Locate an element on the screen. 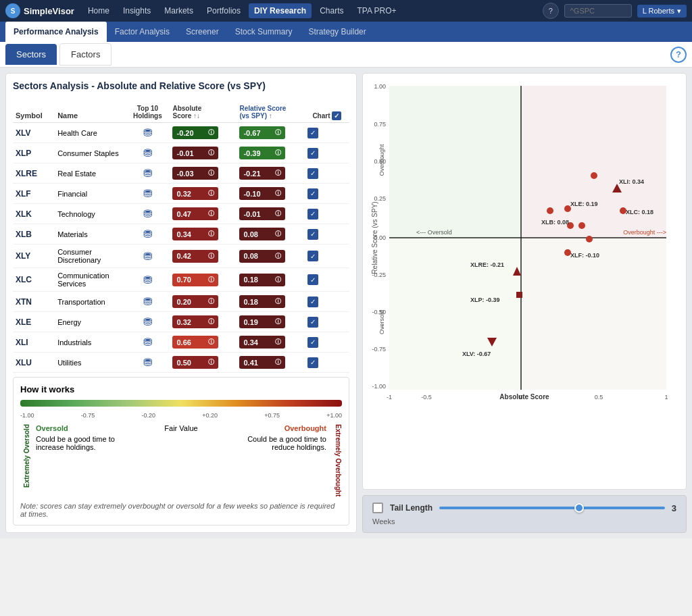 This screenshot has width=692, height=616. cell-relative: -0.39 ⓘ is located at coordinates (270, 153).